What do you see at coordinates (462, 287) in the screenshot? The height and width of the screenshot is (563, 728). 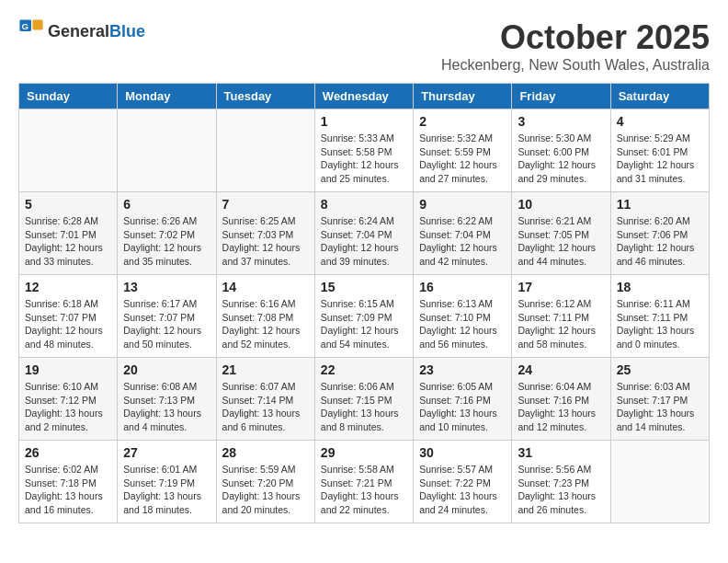 I see `day-number: 16` at bounding box center [462, 287].